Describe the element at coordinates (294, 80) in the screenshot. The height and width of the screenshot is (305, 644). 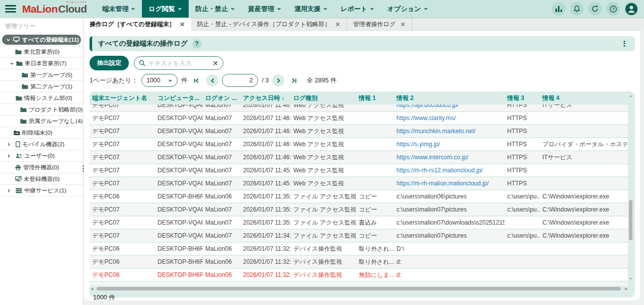
I see `last-page-button` at that location.